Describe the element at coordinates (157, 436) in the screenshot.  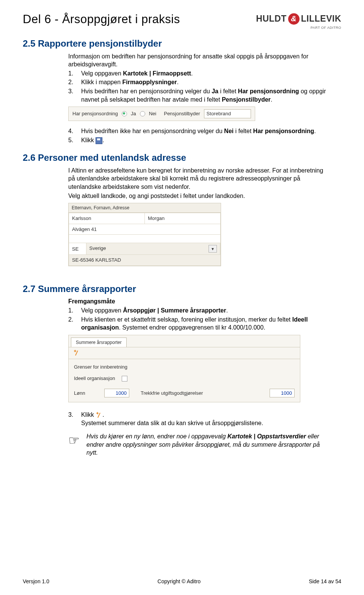
I see `t: Hvis du kjører en ny lønn, endrer noe i …` at that location.